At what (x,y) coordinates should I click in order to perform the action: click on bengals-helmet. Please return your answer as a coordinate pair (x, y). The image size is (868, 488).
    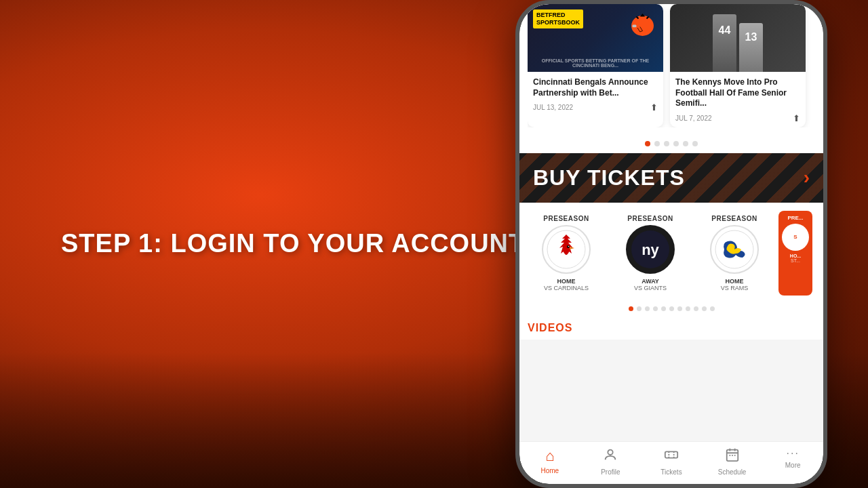
    Looking at the image, I should click on (643, 24).